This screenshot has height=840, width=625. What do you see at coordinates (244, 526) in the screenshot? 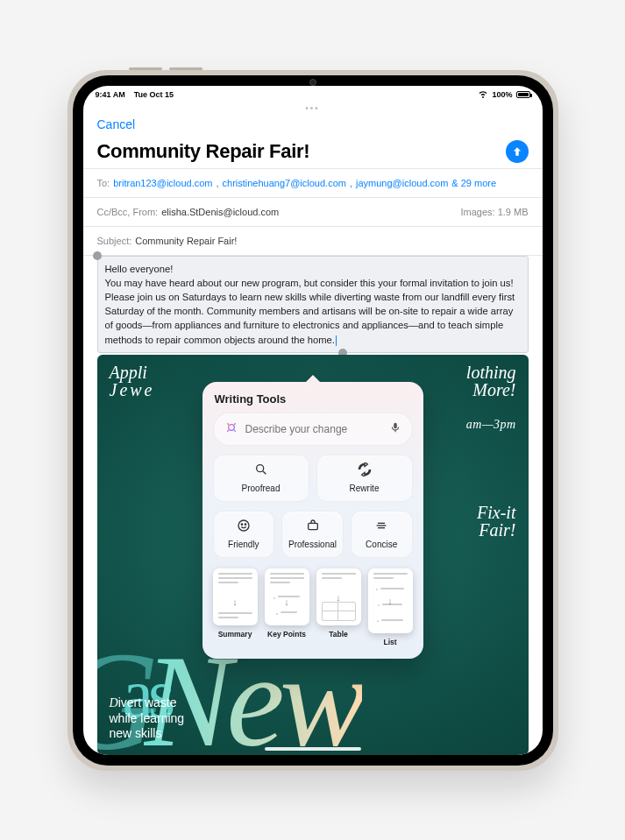
I see `smile-icon` at bounding box center [244, 526].